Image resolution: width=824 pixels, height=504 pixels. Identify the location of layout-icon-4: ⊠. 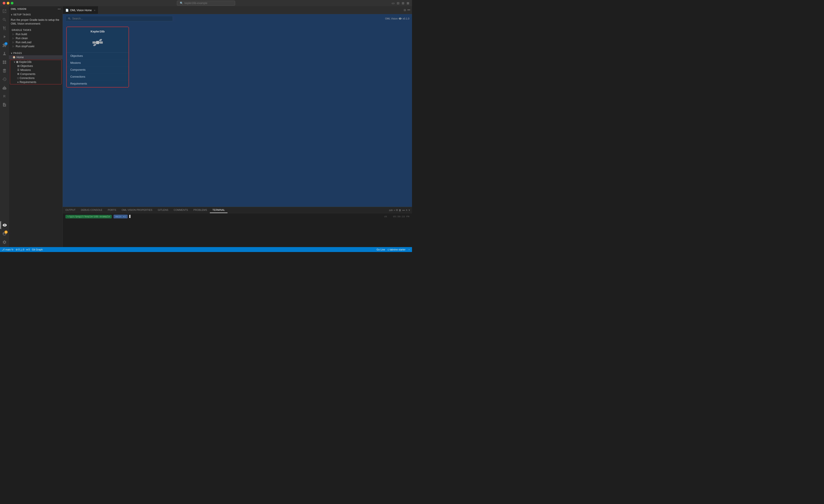
(408, 3).